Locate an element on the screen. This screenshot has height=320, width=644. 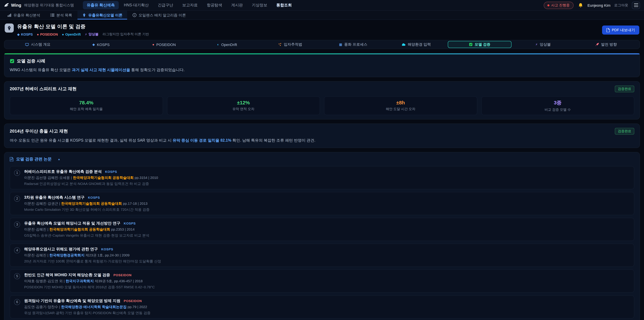
paper-authors: 이문진·김혜진 | 한국해양과학기술협의회 공동학술대회 pp.2353 | 2… is located at coordinates (87, 229).